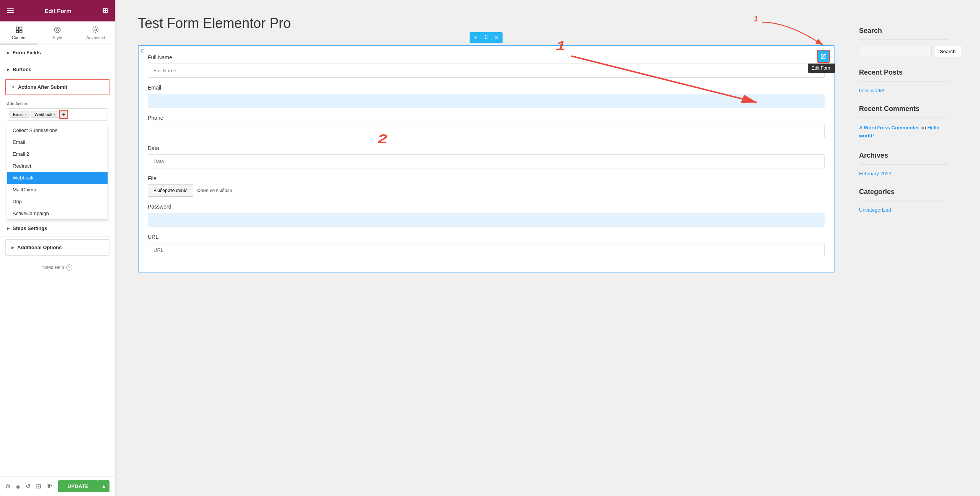  Describe the element at coordinates (57, 104) in the screenshot. I see `add-action-label: Add Action` at that location.